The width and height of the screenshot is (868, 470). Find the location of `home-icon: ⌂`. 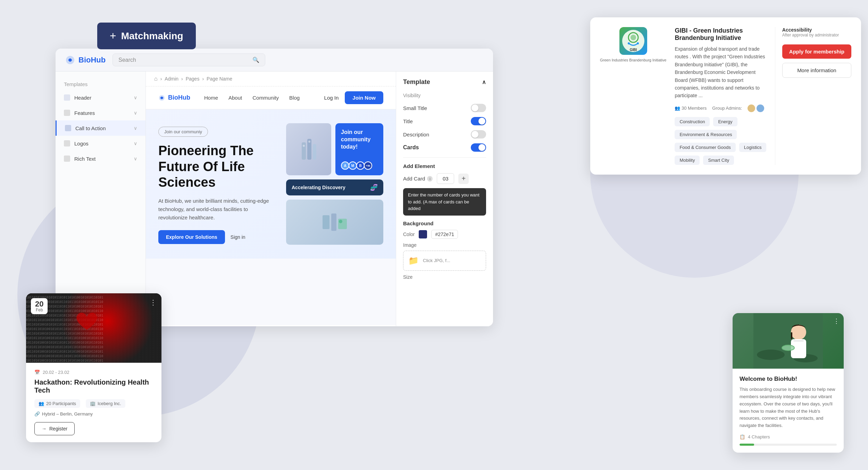

home-icon: ⌂ is located at coordinates (156, 79).